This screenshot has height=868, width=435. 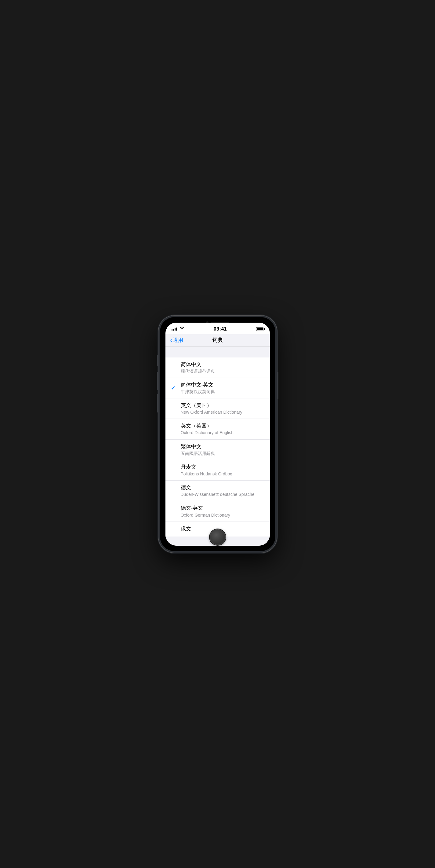 I want to click on dictionary-title: 英文（英国）, so click(x=223, y=426).